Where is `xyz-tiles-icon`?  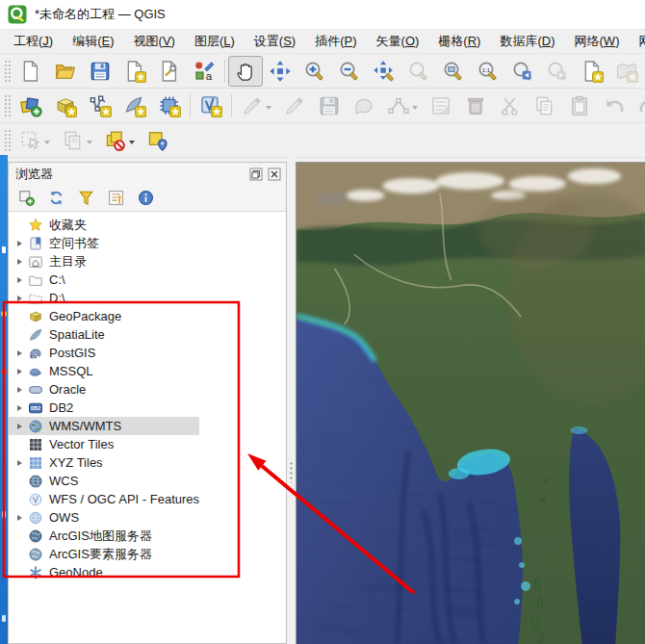 xyz-tiles-icon is located at coordinates (36, 463).